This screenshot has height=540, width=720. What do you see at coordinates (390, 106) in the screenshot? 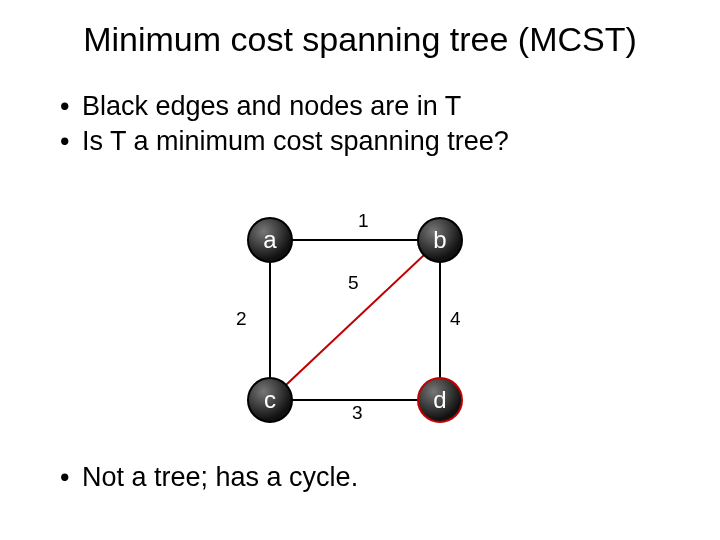
I see `bullet-item: Black edges and nodes are in T` at bounding box center [390, 106].